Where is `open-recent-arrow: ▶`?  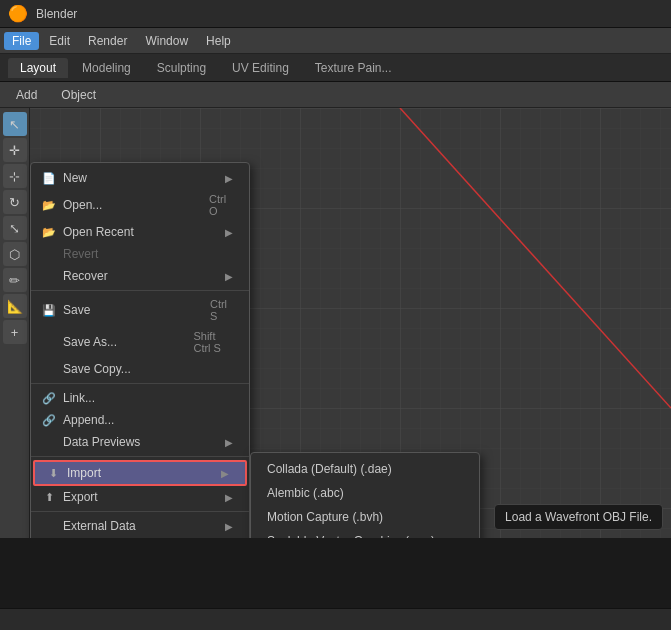 open-recent-arrow: ▶ is located at coordinates (229, 232).